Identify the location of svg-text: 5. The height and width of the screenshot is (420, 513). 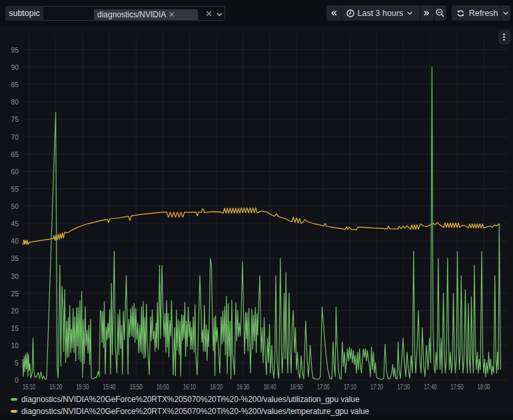
(17, 363).